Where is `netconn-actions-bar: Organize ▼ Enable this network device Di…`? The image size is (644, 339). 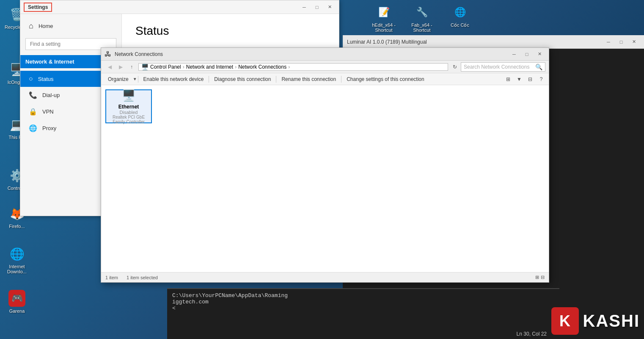
netconn-actions-bar: Organize ▼ Enable this network device Di… is located at coordinates (325, 79).